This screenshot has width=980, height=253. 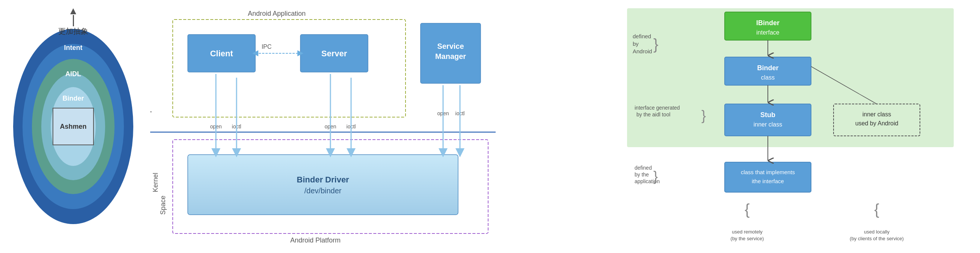 What do you see at coordinates (642, 37) in the screenshot?
I see `defined-by-android-1: defined` at bounding box center [642, 37].